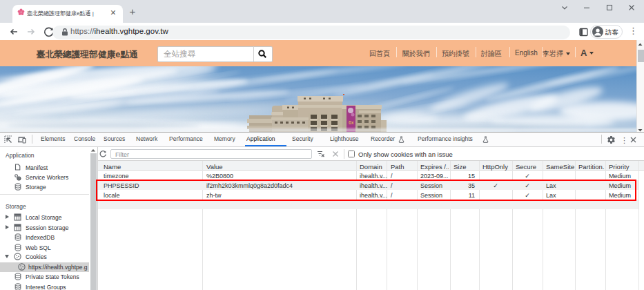 This screenshot has width=644, height=290. Describe the element at coordinates (351, 123) in the screenshot. I see `svg-text: 6x` at that location.